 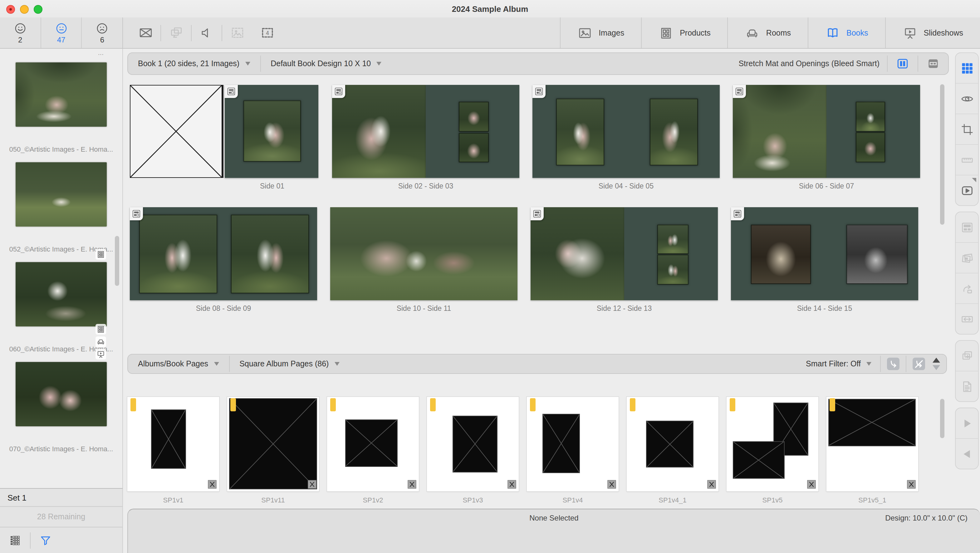 I want to click on spread-side-10---side-11: Side 10 - Side 11, so click(x=424, y=260).